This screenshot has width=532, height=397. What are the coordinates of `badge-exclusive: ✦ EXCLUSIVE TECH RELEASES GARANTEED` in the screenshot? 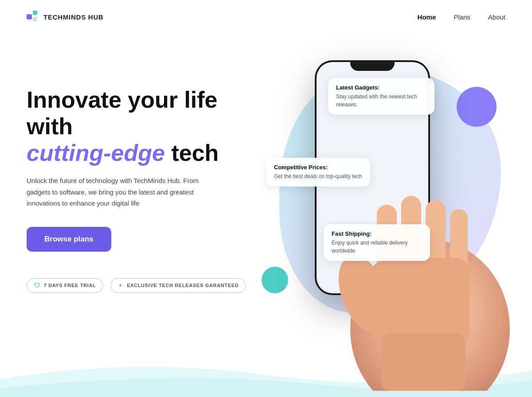 It's located at (178, 285).